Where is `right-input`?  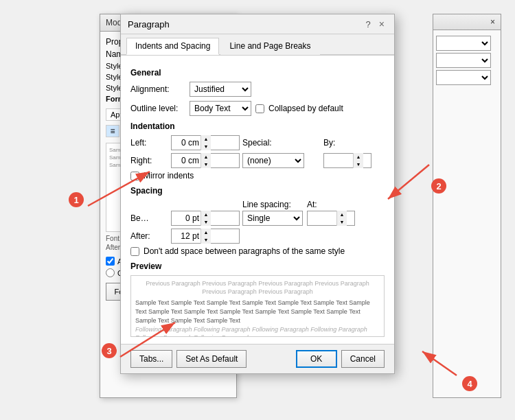
right-input is located at coordinates (186, 161).